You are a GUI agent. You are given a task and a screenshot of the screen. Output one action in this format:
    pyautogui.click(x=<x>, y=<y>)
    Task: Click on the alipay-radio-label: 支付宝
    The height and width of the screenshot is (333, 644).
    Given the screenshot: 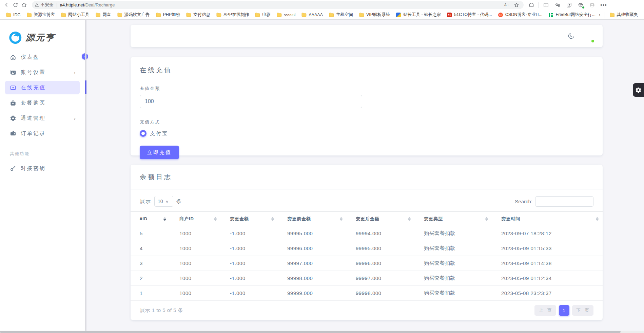 What is the action you would take?
    pyautogui.click(x=159, y=134)
    